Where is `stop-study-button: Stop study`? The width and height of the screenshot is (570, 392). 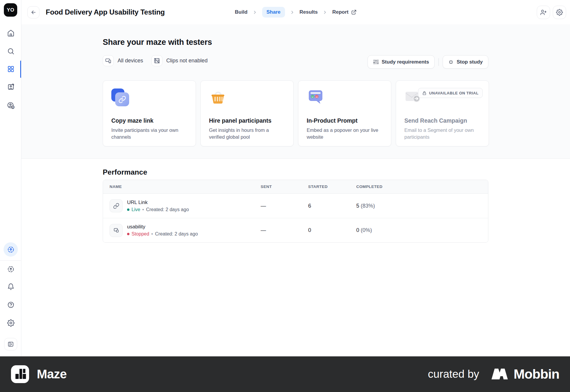
stop-study-button: Stop study is located at coordinates (466, 62).